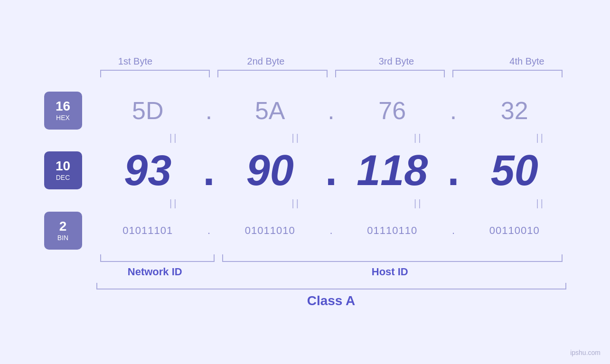  What do you see at coordinates (63, 238) in the screenshot?
I see `bin-badge-label: BIN` at bounding box center [63, 238].